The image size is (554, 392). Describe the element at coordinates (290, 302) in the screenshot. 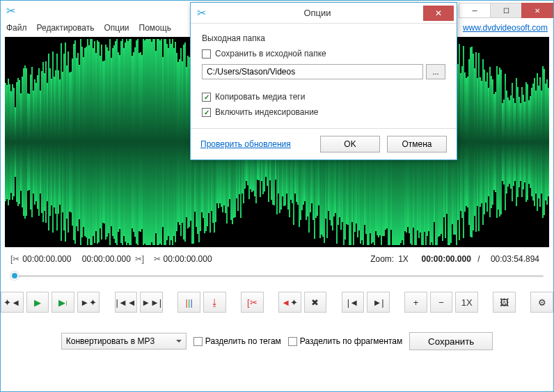

I see `trim-left-button: ◄✦` at that location.